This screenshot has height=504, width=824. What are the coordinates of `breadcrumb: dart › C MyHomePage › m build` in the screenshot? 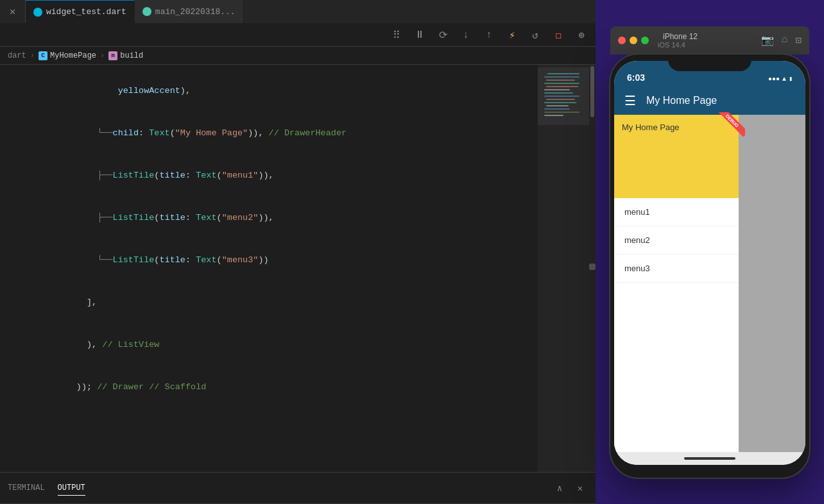 It's located at (298, 56).